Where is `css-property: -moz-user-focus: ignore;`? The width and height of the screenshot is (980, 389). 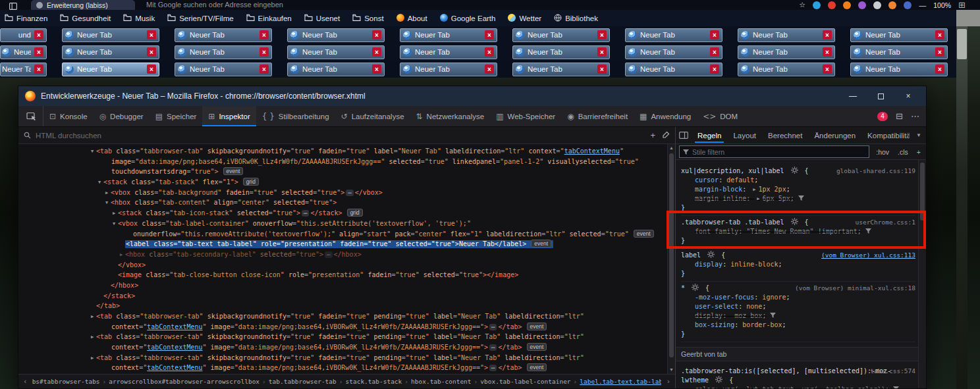
css-property: -moz-user-focus: ignore; is located at coordinates (798, 298).